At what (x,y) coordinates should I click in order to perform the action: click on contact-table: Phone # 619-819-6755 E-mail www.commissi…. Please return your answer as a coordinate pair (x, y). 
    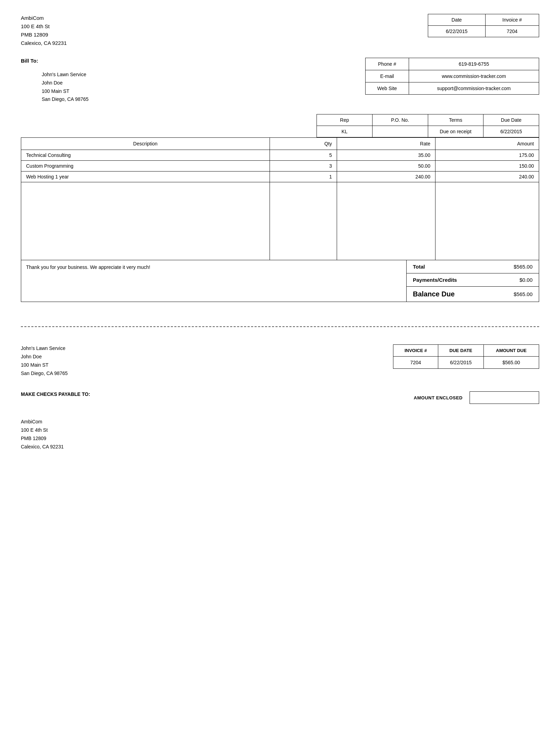
    Looking at the image, I should click on (452, 76).